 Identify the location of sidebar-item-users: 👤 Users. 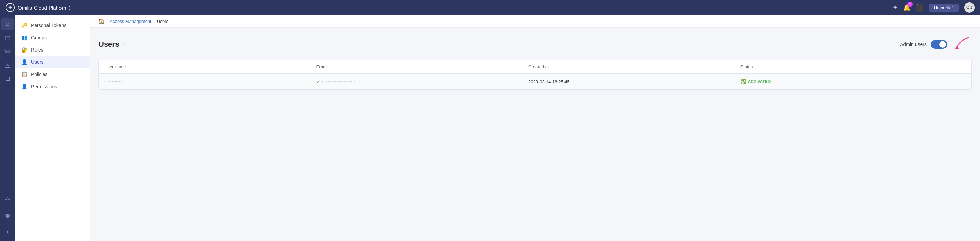
(52, 62).